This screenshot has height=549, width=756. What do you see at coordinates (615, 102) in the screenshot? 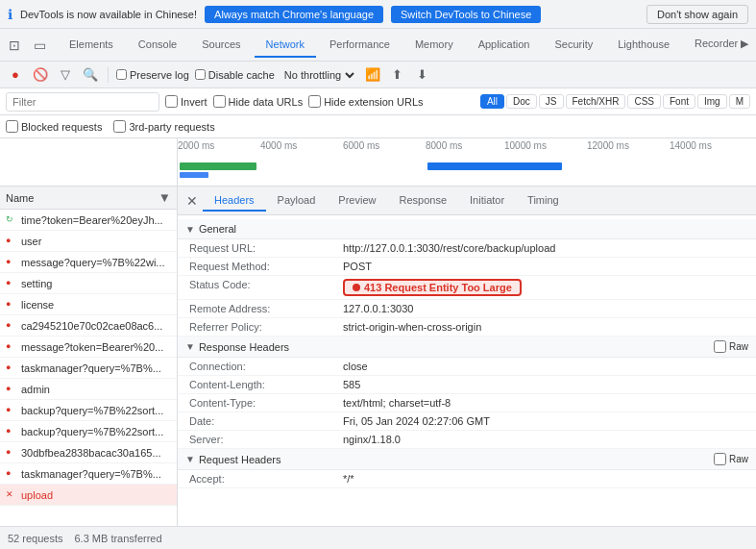
I see `type-filter-buttons: All Doc JS Fetch/XHR CSS Font Img M` at bounding box center [615, 102].